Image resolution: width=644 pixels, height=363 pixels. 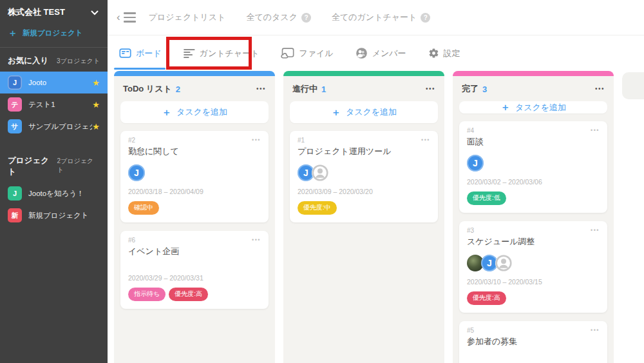 What do you see at coordinates (376, 53) in the screenshot?
I see `tab-bar: ボードガントチャートファイルメンバー設定` at bounding box center [376, 53].